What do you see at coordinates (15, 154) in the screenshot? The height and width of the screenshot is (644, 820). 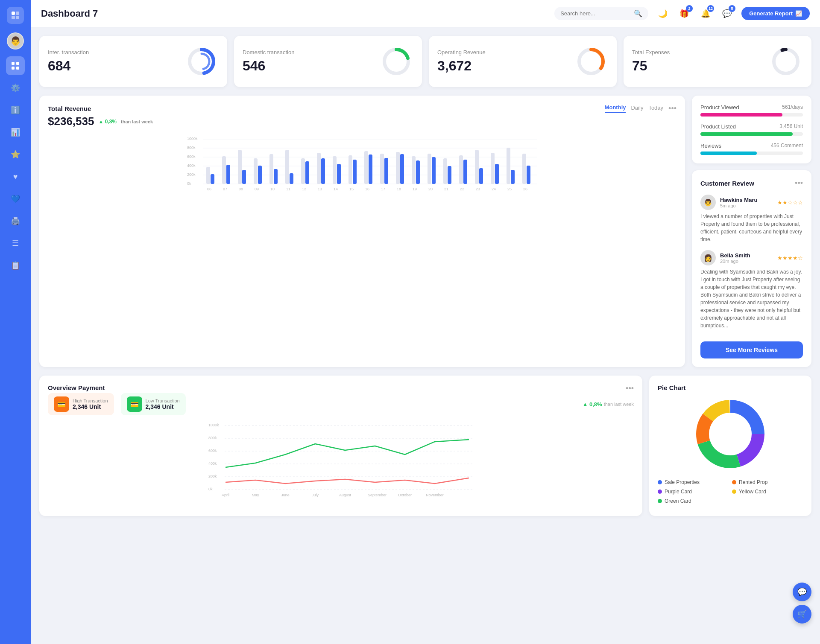 I see `sidebar-item-favorites: ⭐` at bounding box center [15, 154].